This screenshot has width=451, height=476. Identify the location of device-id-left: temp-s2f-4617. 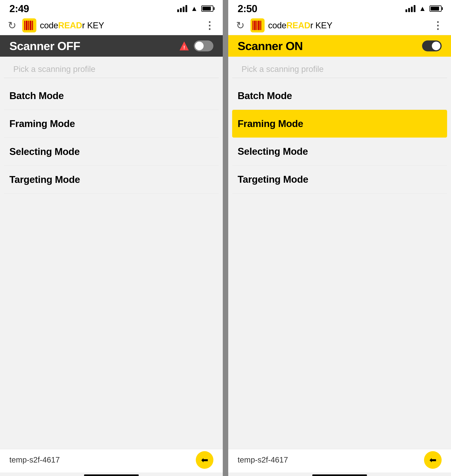
(35, 460).